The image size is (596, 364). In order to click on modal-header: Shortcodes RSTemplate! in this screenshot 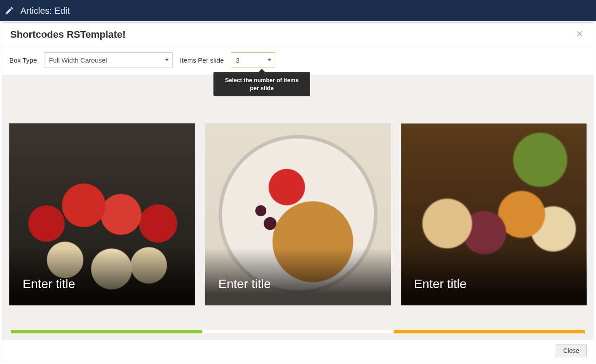, I will do `click(298, 35)`.